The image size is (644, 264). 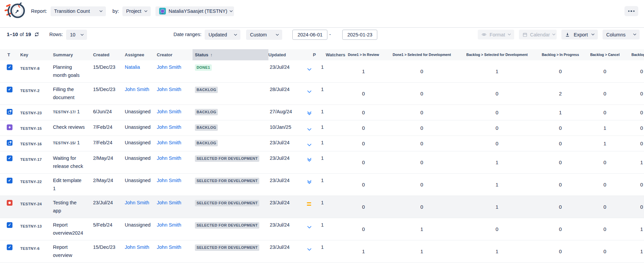 What do you see at coordinates (314, 55) in the screenshot?
I see `column-header-priority: P` at bounding box center [314, 55].